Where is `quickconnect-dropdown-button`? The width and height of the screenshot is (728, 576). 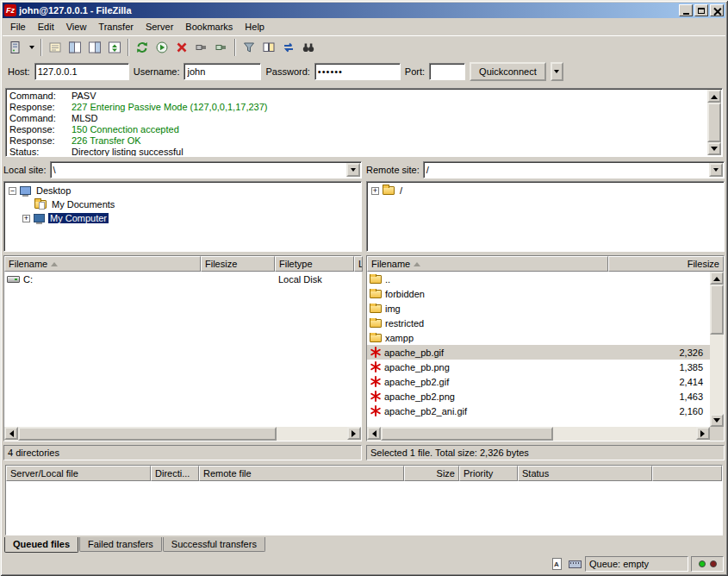 quickconnect-dropdown-button is located at coordinates (557, 72).